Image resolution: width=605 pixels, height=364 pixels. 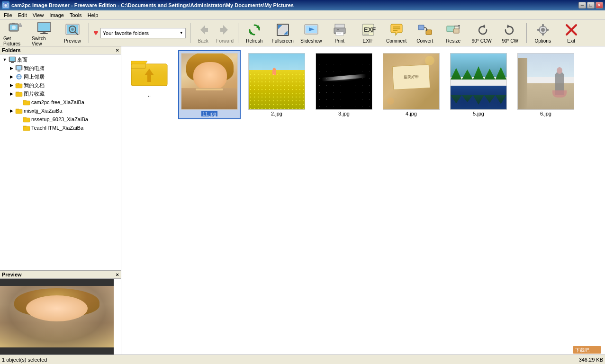 What do you see at coordinates (397, 30) in the screenshot?
I see `comment-icon` at bounding box center [397, 30].